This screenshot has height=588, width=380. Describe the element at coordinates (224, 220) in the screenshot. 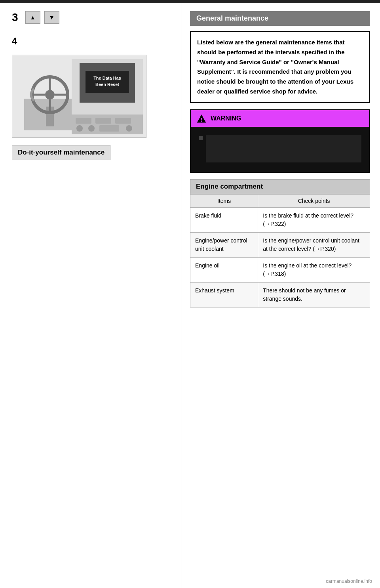

I see `table-item-cell: Brake fluid` at that location.